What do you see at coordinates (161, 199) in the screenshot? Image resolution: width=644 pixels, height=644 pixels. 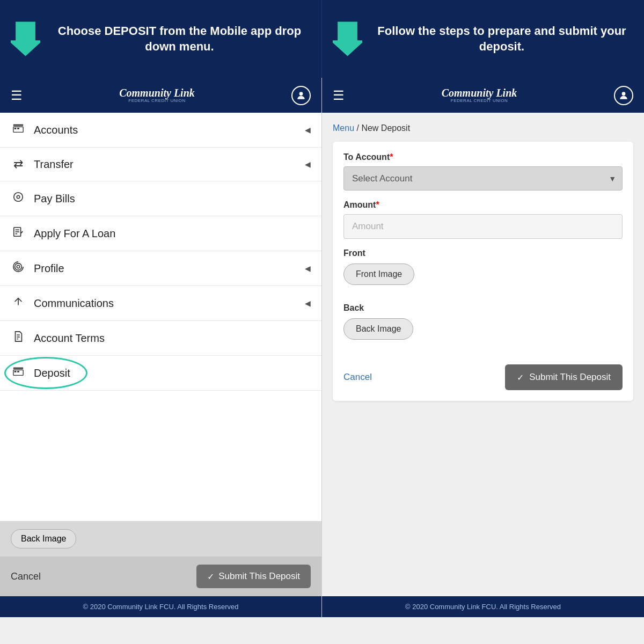 I see `sidebar-item-pay-bills: Pay Bills` at bounding box center [161, 199].